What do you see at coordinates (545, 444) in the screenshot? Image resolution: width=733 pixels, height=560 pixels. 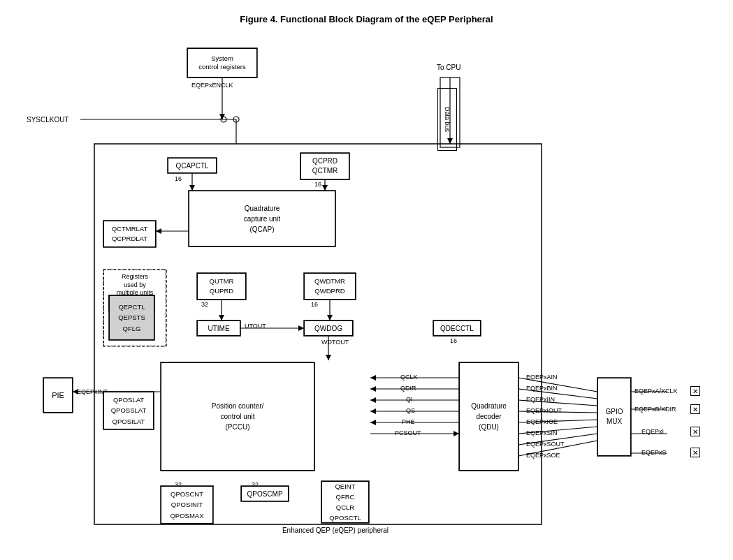 I see `eqepxsout-label: EQEPxSOUT` at bounding box center [545, 444].